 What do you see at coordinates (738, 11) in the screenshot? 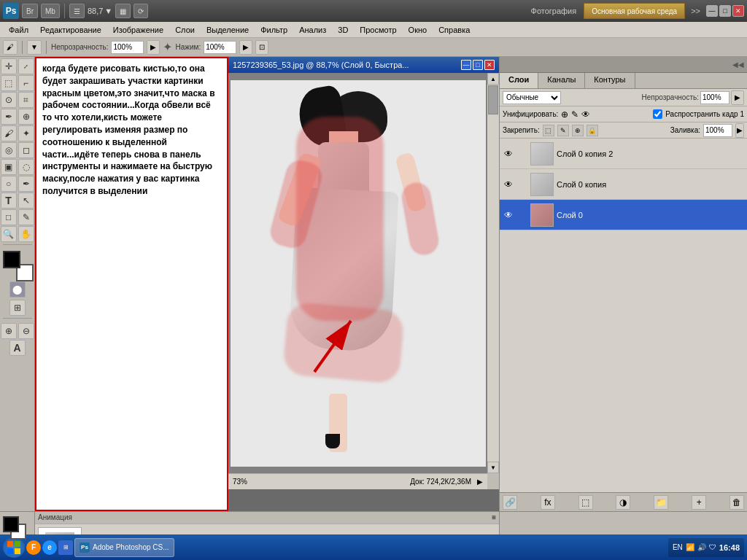
I see `close-button: ✕` at bounding box center [738, 11].